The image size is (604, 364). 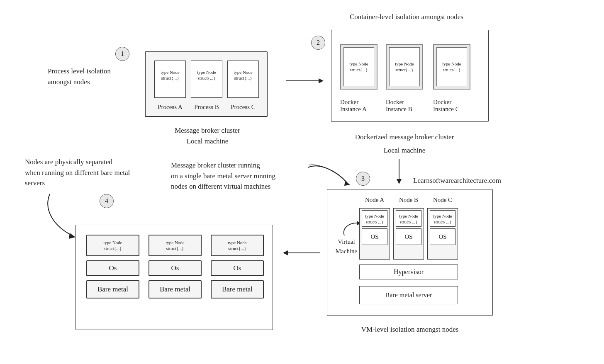 What do you see at coordinates (409, 218) in the screenshot?
I see `step3-vm-b-node: type Node struct{...}` at bounding box center [409, 218].